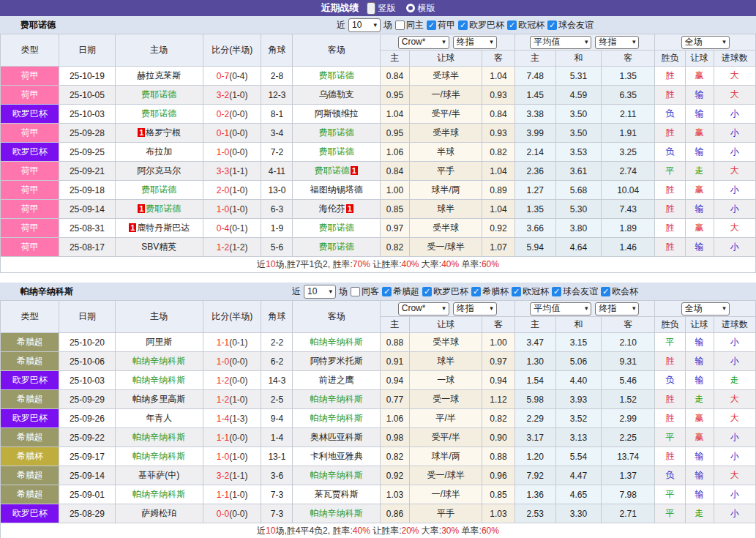  I want to click on odds-away: 0.92, so click(498, 228).